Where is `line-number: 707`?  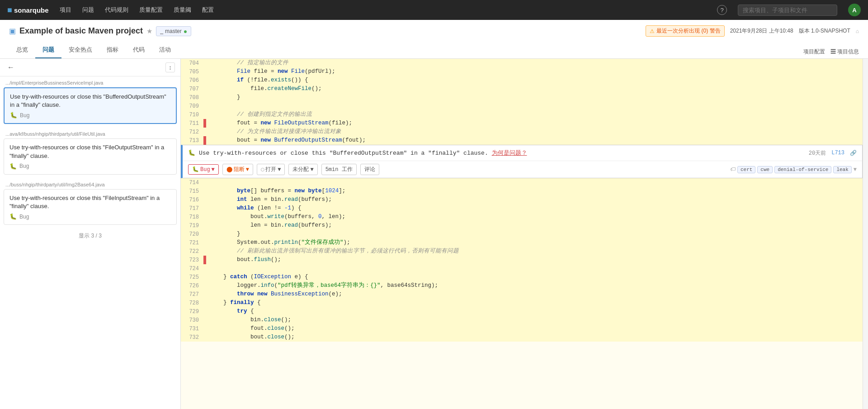 line-number: 707 is located at coordinates (192, 89).